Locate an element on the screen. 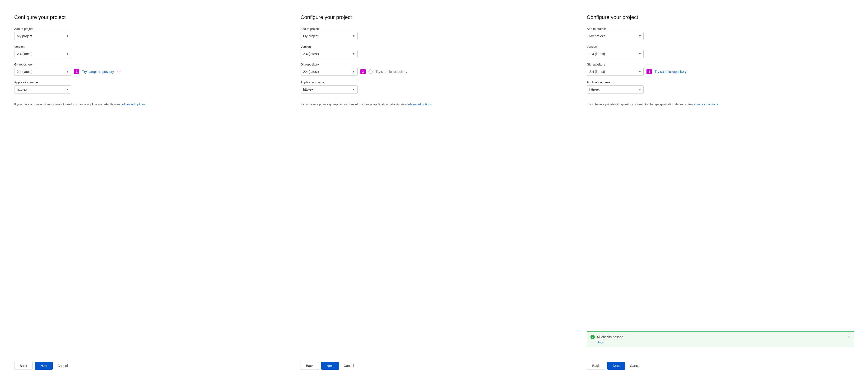 The height and width of the screenshot is (384, 868). step-badge-1: 1 is located at coordinates (77, 72).